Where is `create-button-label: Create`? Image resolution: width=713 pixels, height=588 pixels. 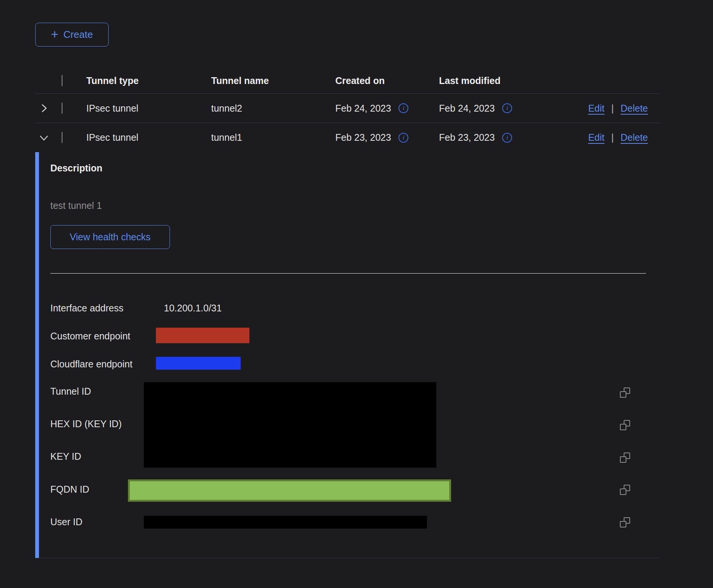
create-button-label: Create is located at coordinates (78, 35).